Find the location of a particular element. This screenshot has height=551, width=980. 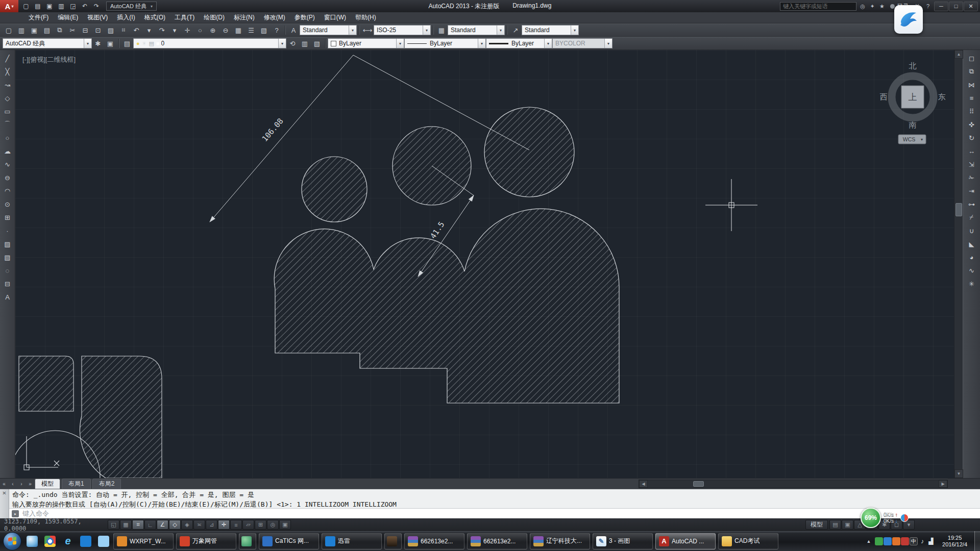

toolbar-button-icon: ▨ is located at coordinates (111, 30).